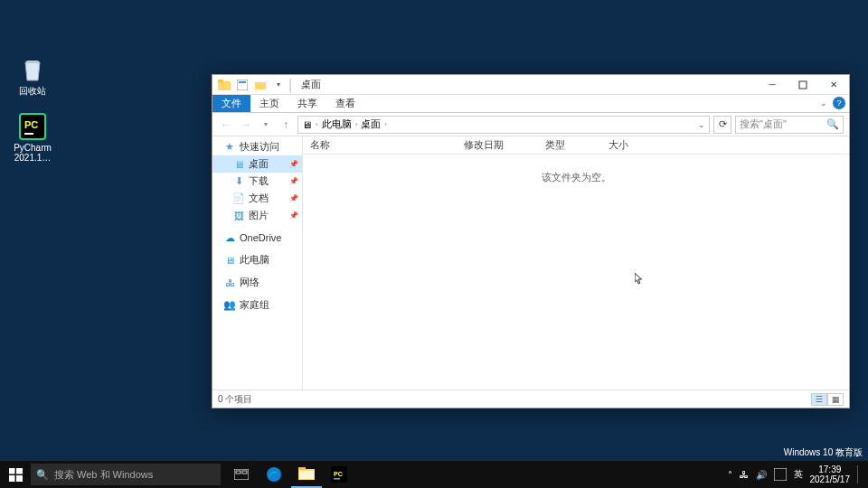 This screenshot has height=488, width=868. Describe the element at coordinates (224, 85) in the screenshot. I see `explorer-icon` at that location.